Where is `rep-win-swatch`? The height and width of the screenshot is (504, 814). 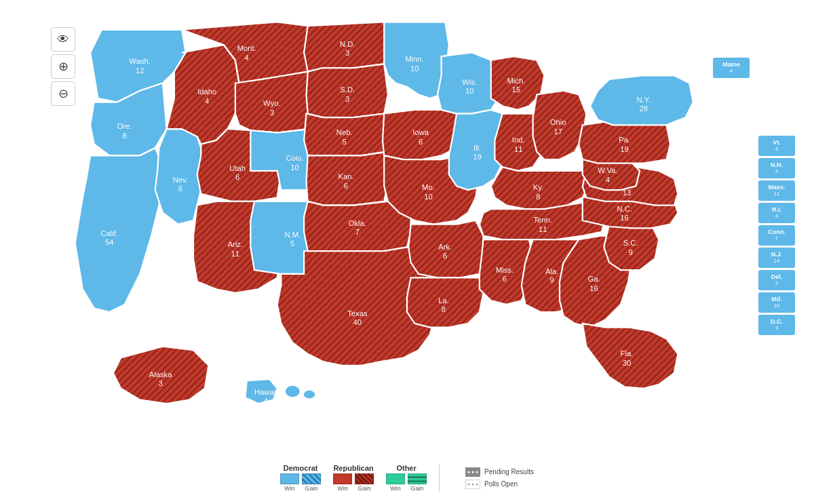 rep-win-swatch is located at coordinates (343, 479).